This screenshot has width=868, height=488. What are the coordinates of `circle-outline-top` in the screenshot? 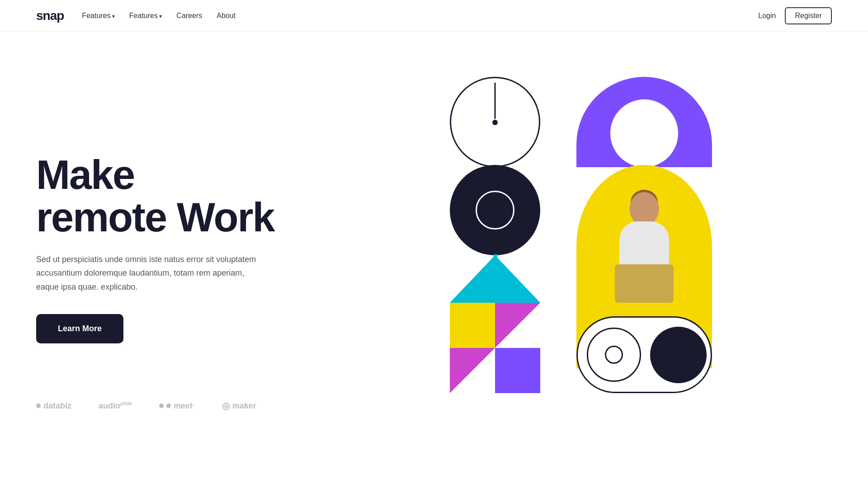 It's located at (495, 122).